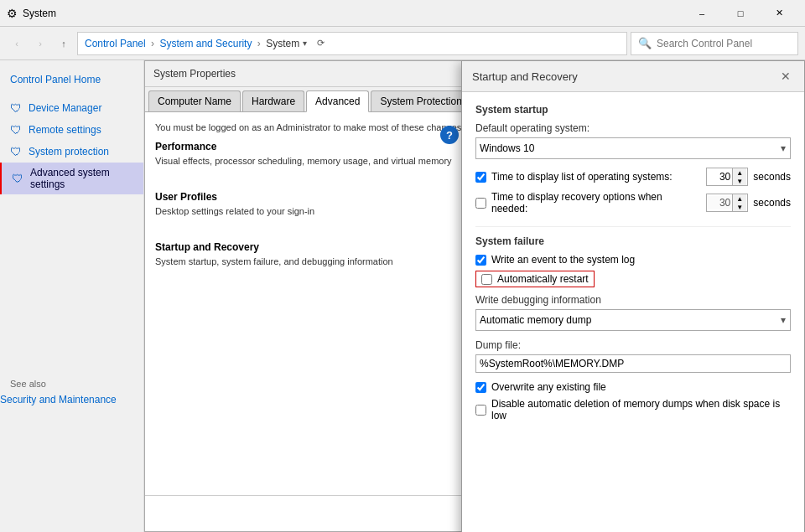 This screenshot has width=805, height=532. I want to click on default-os-select-wrapper: Windows 10, so click(633, 148).